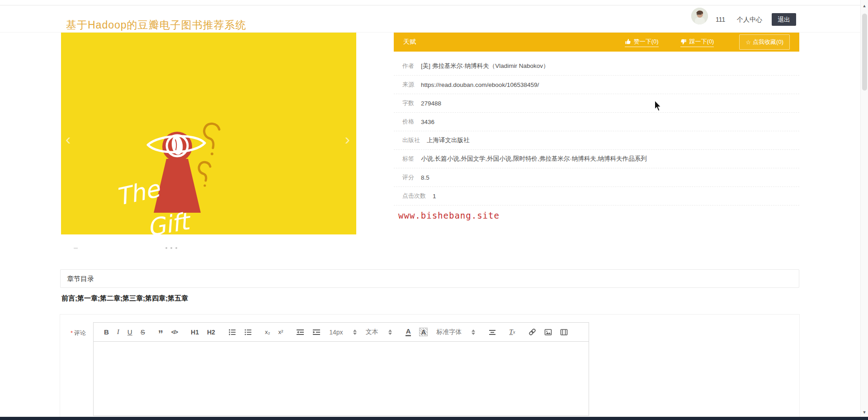 This screenshot has width=868, height=420. Describe the element at coordinates (597, 140) in the screenshot. I see `field-row-publisher: 出版社 上海译文出版社` at that location.